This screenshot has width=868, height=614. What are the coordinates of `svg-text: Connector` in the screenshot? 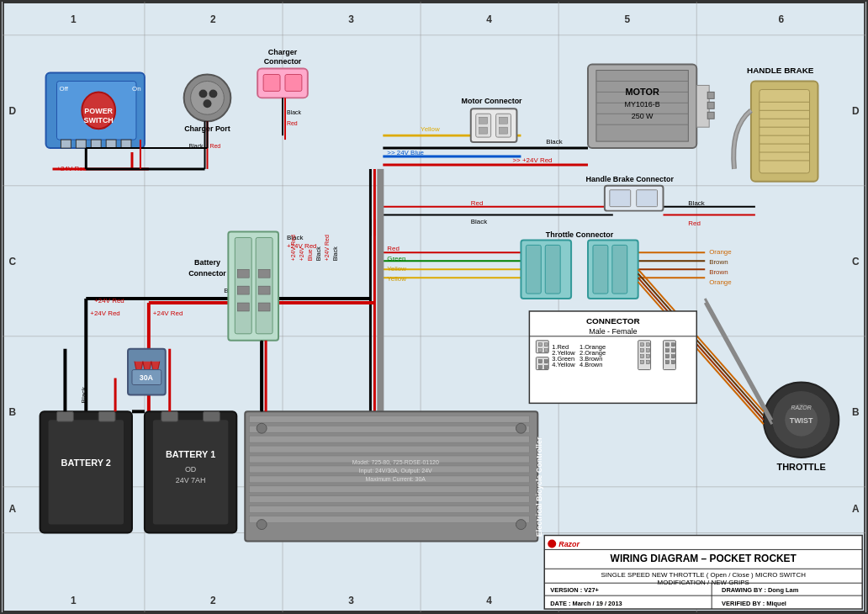 It's located at (207, 273).